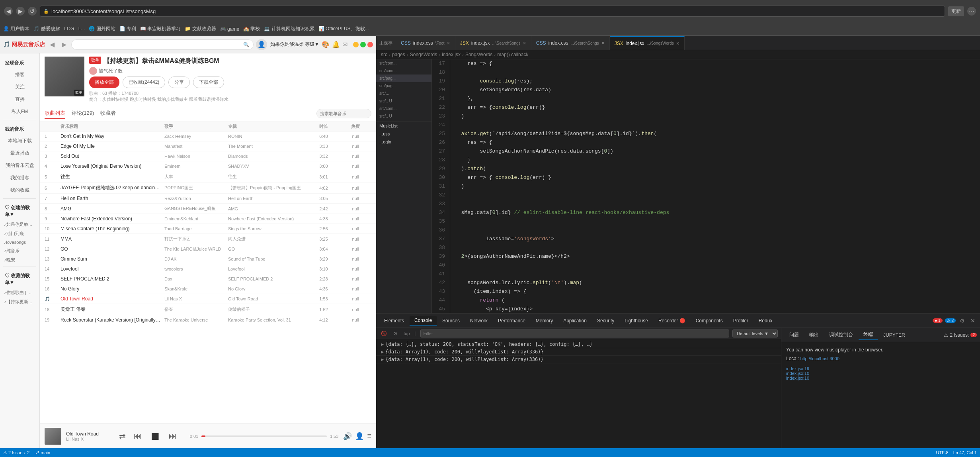 Image resolution: width=980 pixels, height=457 pixels. Describe the element at coordinates (208, 209) in the screenshot. I see `table-row: 8 AMG GANGSTER&House_鲜鱼 AMG 2:42 null` at that location.